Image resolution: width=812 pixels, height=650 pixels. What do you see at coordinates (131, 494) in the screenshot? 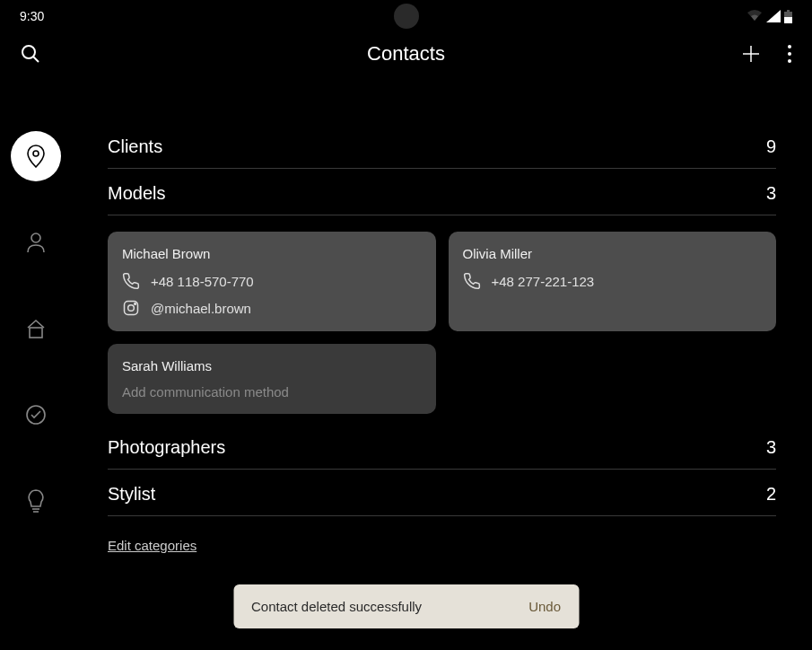
I see `category-label: Stylist` at bounding box center [131, 494].